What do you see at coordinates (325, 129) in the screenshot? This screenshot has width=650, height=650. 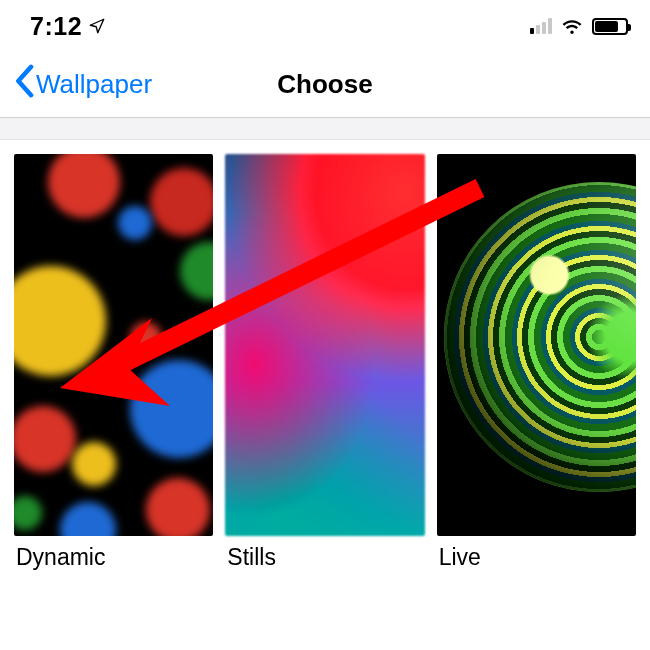 I see `section-gap` at bounding box center [325, 129].